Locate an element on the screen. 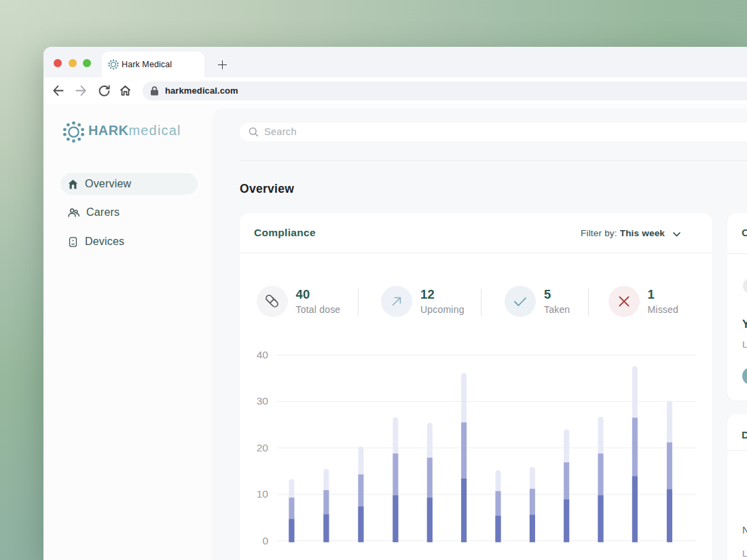 The width and height of the screenshot is (747, 560). svg-text: 30 is located at coordinates (263, 400).